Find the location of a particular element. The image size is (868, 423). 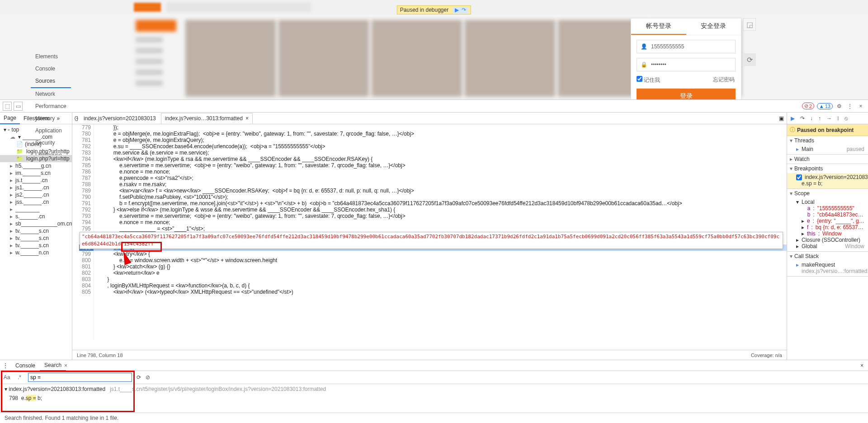

drawer-tab-console: Console is located at coordinates (25, 366).